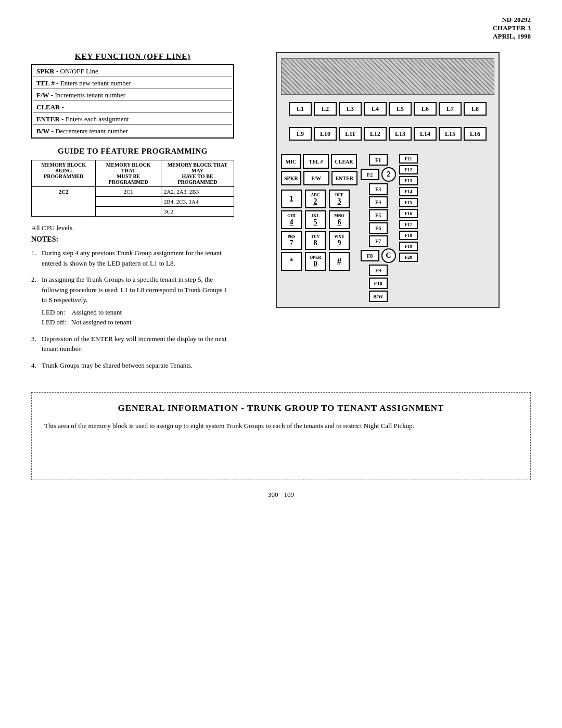  What do you see at coordinates (133, 56) in the screenshot?
I see `key-function-title: KEY FUNCTION (OFF LINE)` at bounding box center [133, 56].